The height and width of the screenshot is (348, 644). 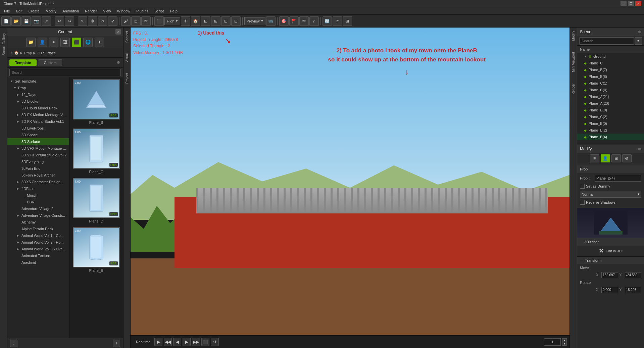 What do you see at coordinates (127, 79) in the screenshot?
I see `project-side-tab: Project` at bounding box center [127, 79].